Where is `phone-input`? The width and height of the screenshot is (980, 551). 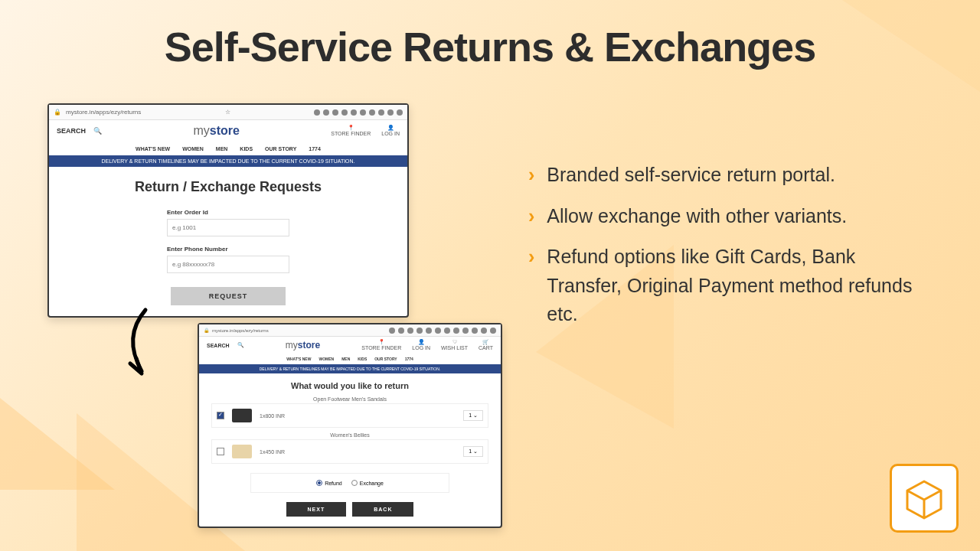 phone-input is located at coordinates (228, 265).